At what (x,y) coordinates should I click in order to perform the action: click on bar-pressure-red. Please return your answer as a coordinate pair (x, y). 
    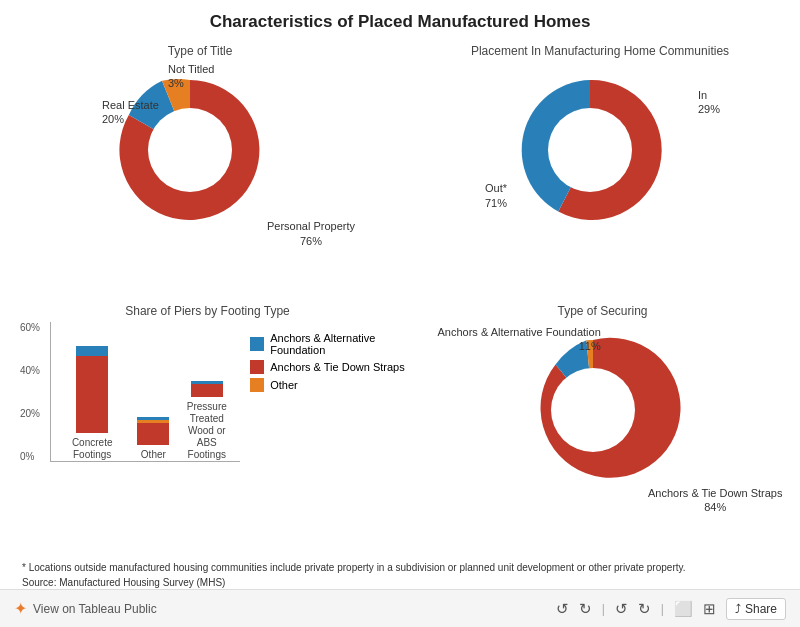
    Looking at the image, I should click on (207, 390).